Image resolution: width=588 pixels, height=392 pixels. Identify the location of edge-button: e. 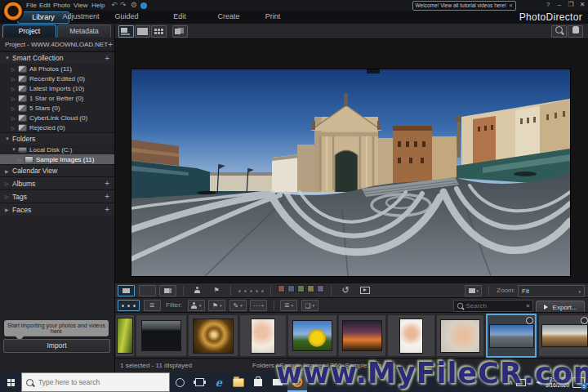
(219, 382).